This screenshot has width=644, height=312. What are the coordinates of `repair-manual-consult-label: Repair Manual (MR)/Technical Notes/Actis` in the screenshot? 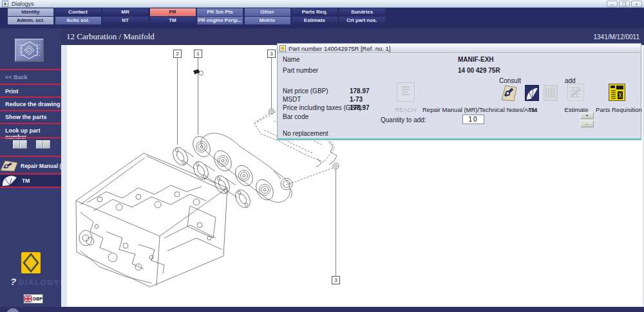 It's located at (471, 109).